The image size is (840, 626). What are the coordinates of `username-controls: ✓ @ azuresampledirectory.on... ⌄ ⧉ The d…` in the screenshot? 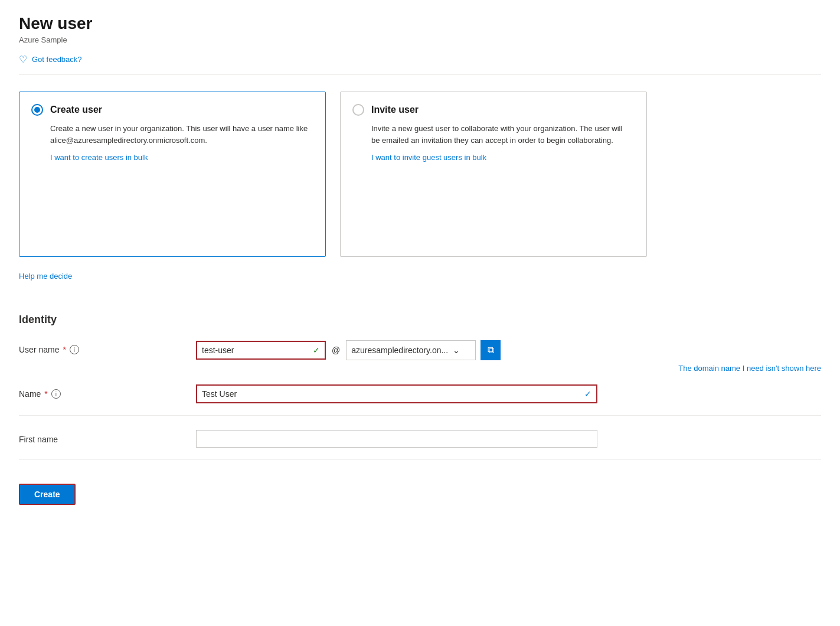 It's located at (509, 357).